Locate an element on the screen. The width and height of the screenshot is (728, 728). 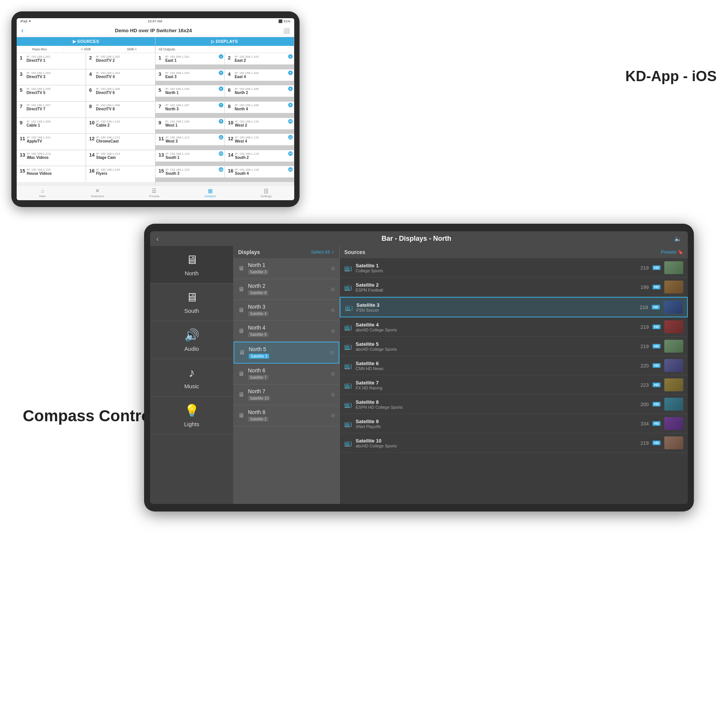
display-grid-item: 8IP: 192.168.1.108North 4 is located at coordinates (259, 107).